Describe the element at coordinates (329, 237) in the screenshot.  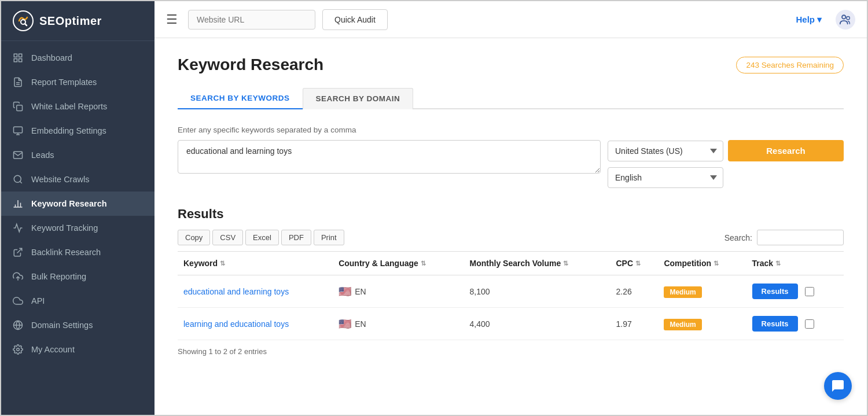
I see `export-btn-print: Print` at that location.